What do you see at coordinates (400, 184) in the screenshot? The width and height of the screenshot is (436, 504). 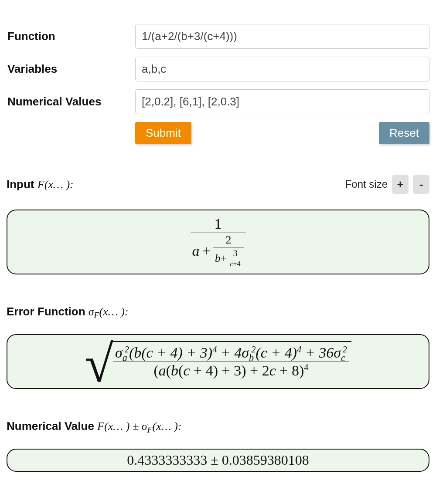 I see `font-size-plus-button: +` at bounding box center [400, 184].